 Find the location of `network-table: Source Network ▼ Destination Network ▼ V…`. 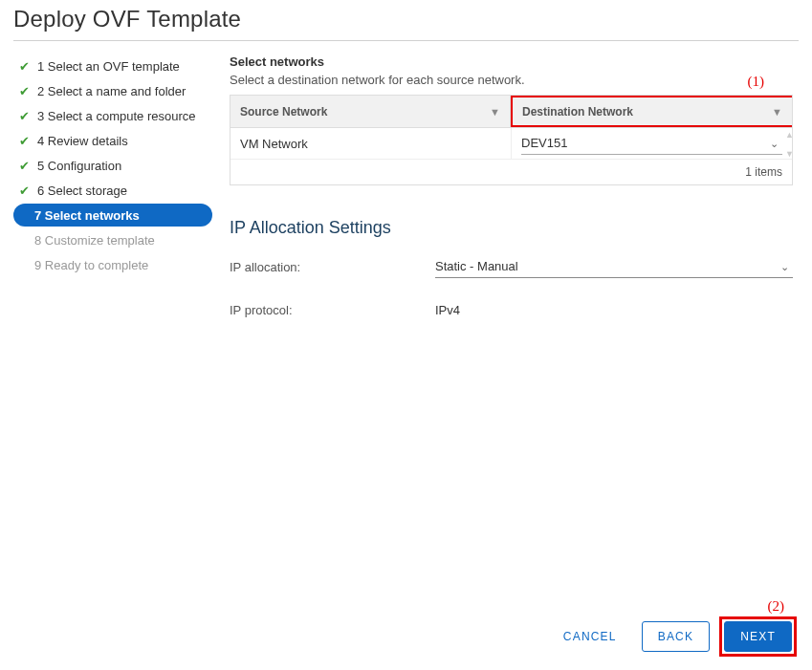

network-table: Source Network ▼ Destination Network ▼ V… is located at coordinates (511, 140).